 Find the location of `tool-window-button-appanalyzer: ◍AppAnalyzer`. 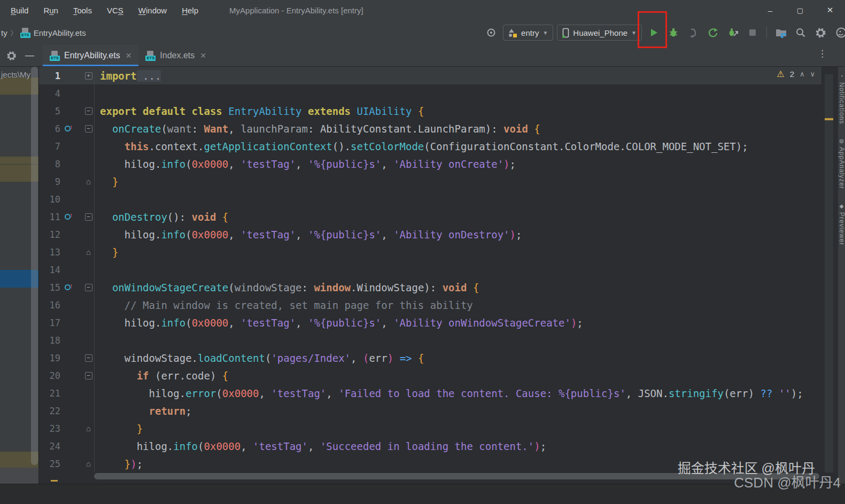

tool-window-button-appanalyzer: ◍AppAnalyzer is located at coordinates (841, 164).